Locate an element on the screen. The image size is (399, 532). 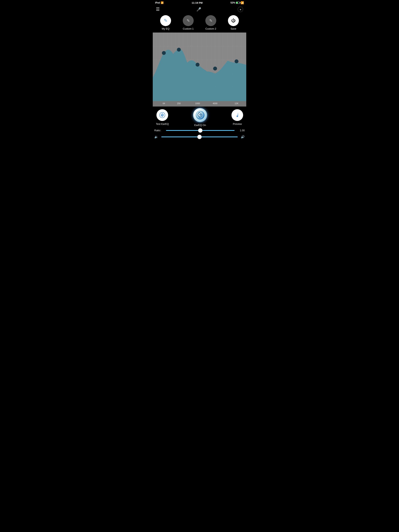
ratio-slider is located at coordinates (200, 130).